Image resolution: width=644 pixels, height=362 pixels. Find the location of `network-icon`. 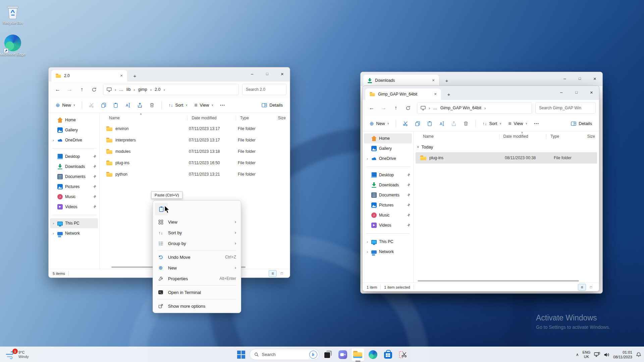

network-icon is located at coordinates (597, 355).